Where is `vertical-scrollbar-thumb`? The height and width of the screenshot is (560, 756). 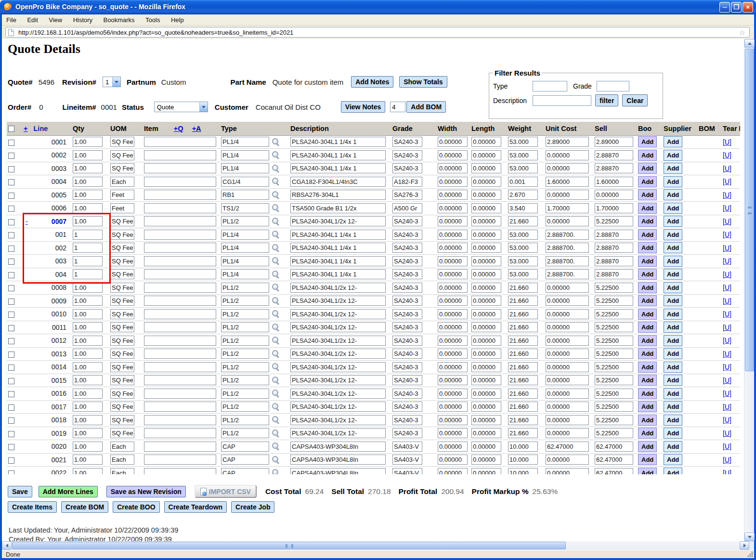 vertical-scrollbar-thumb is located at coordinates (749, 210).